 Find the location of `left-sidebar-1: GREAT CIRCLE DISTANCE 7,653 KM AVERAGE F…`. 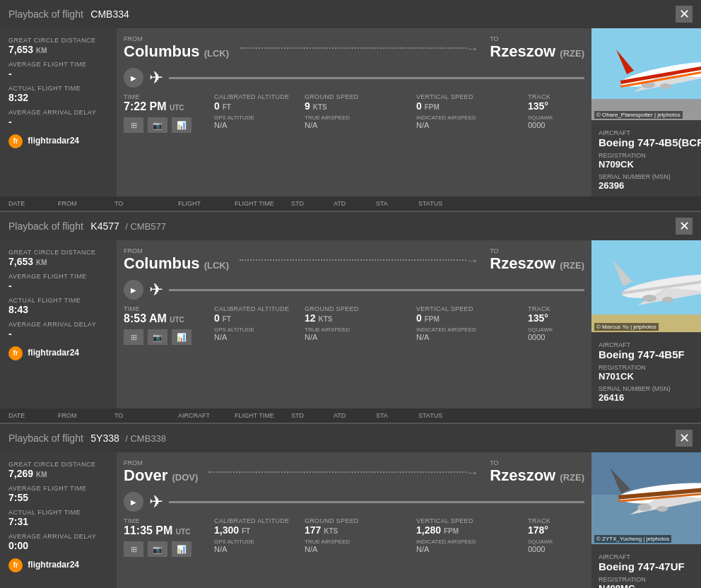

left-sidebar-1: GREAT CIRCLE DISTANCE 7,653 KM AVERAGE F… is located at coordinates (58, 112).